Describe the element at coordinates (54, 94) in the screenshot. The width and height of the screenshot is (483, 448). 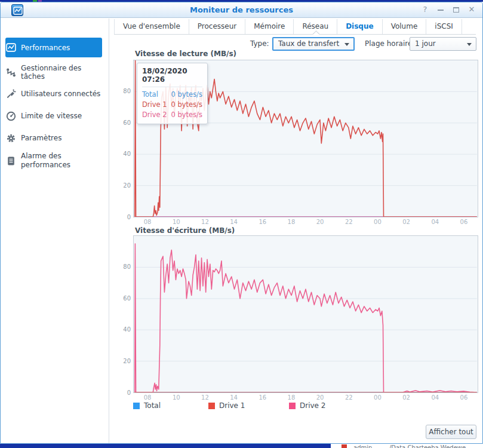
I see `sidebar-item-utilisateurs-connectes: Utilisateurs connectés` at that location.